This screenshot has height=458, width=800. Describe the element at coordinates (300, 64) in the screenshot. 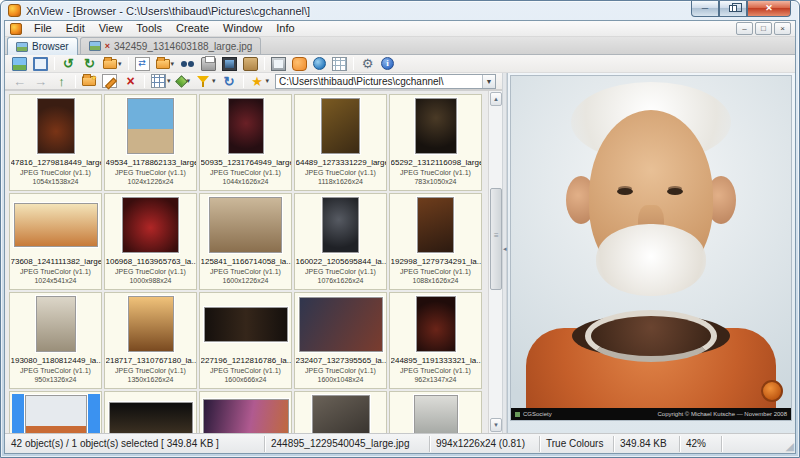

I see `comment-button` at that location.